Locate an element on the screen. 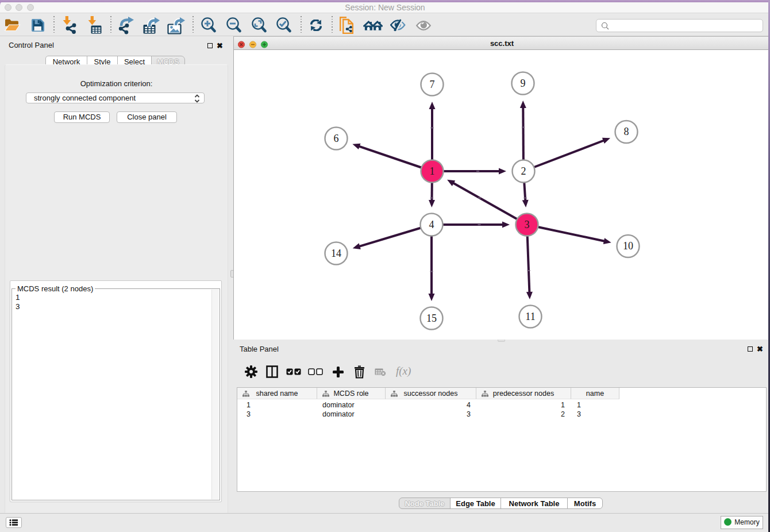  svg-text: 7 is located at coordinates (432, 84).